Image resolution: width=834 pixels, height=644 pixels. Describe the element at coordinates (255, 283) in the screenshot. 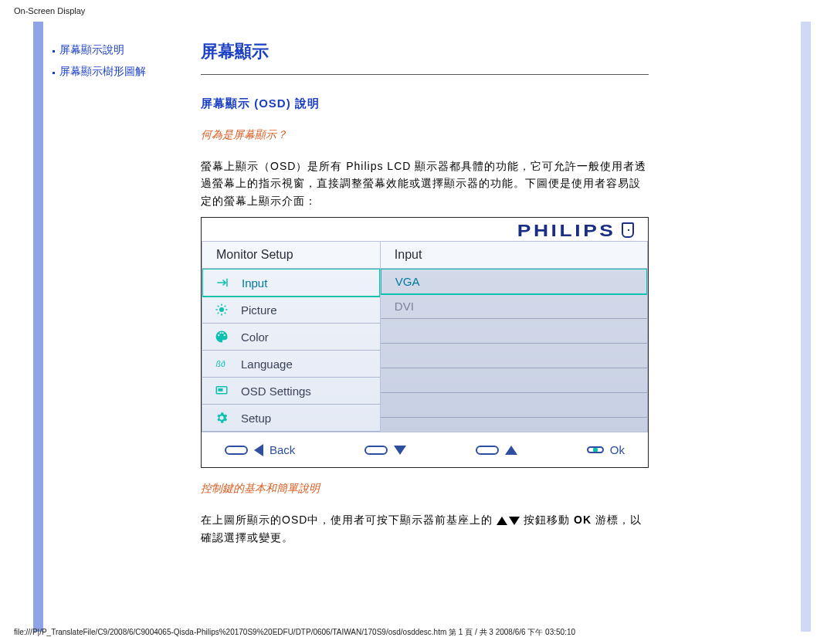

I see `osd-menu-label: Input` at that location.